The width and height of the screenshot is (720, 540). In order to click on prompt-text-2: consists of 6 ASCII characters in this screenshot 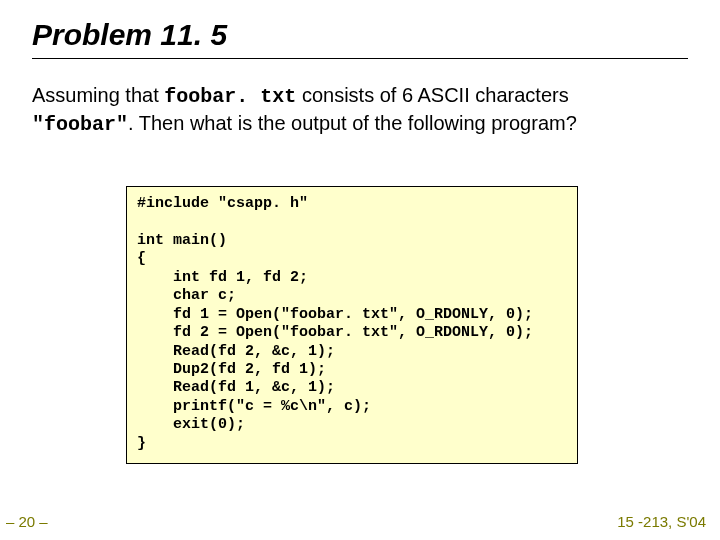, I will do `click(432, 95)`.